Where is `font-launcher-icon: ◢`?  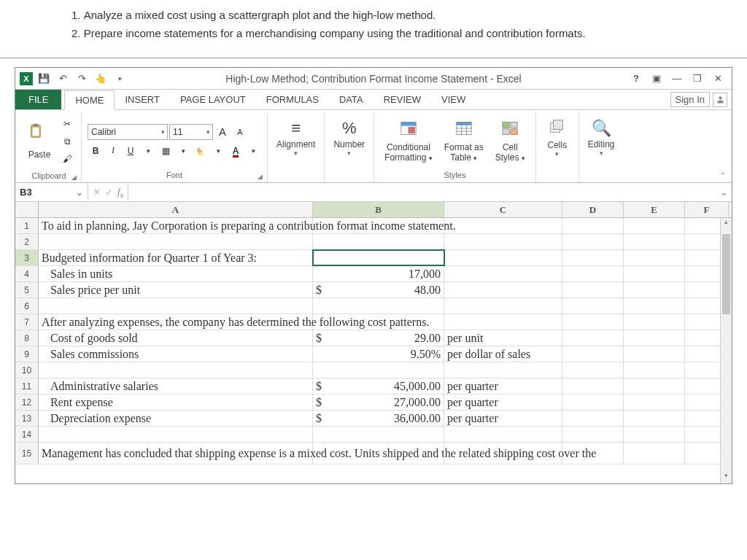
font-launcher-icon: ◢ is located at coordinates (260, 176).